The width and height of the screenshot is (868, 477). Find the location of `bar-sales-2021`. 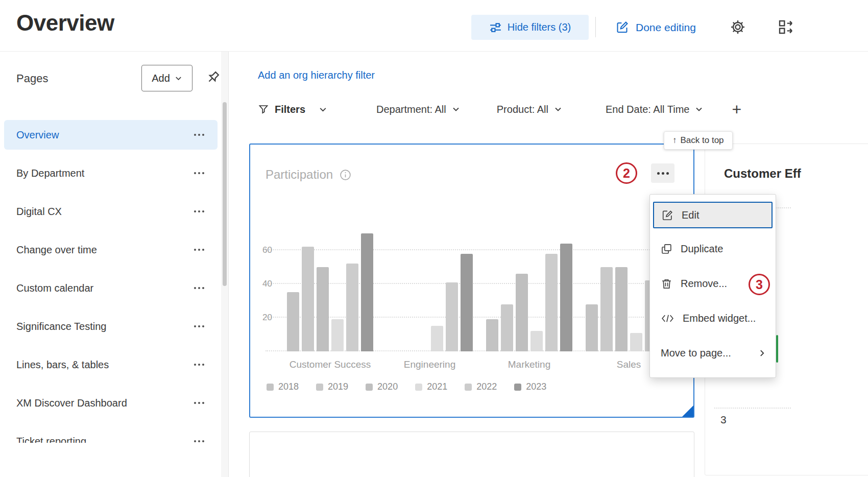

bar-sales-2021 is located at coordinates (636, 342).